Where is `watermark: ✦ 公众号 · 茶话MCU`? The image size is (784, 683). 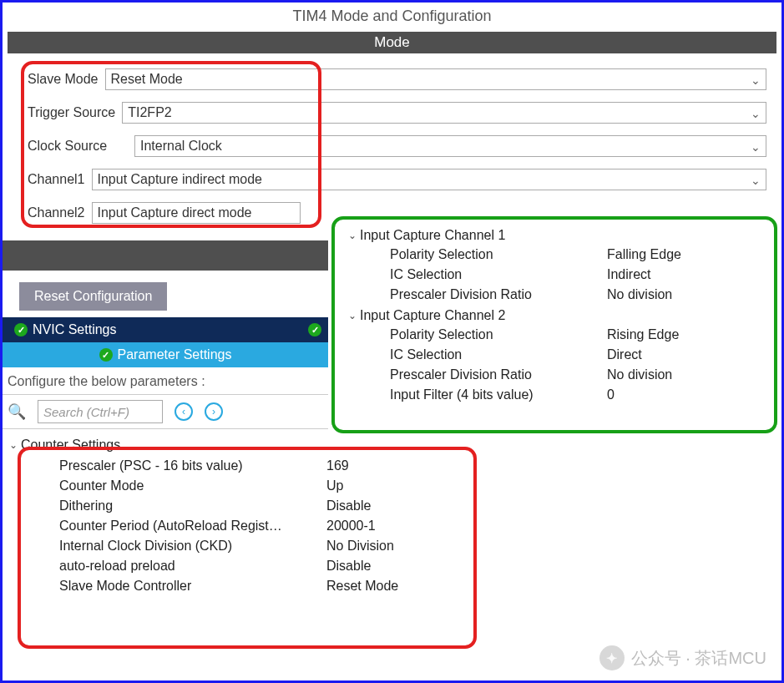 watermark: ✦ 公众号 · 茶话MCU is located at coordinates (683, 658).